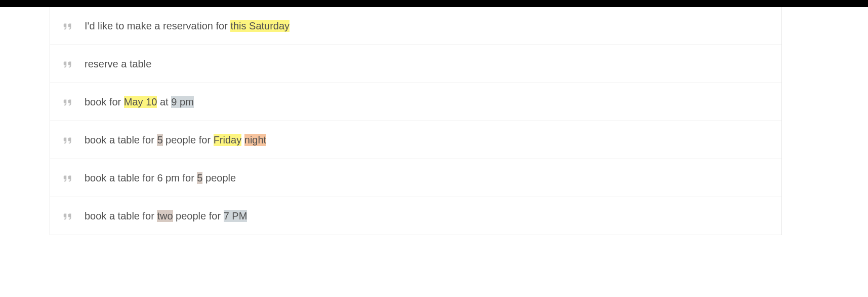 The height and width of the screenshot is (297, 868). I want to click on training-phrase-text: reserve a table, so click(118, 64).